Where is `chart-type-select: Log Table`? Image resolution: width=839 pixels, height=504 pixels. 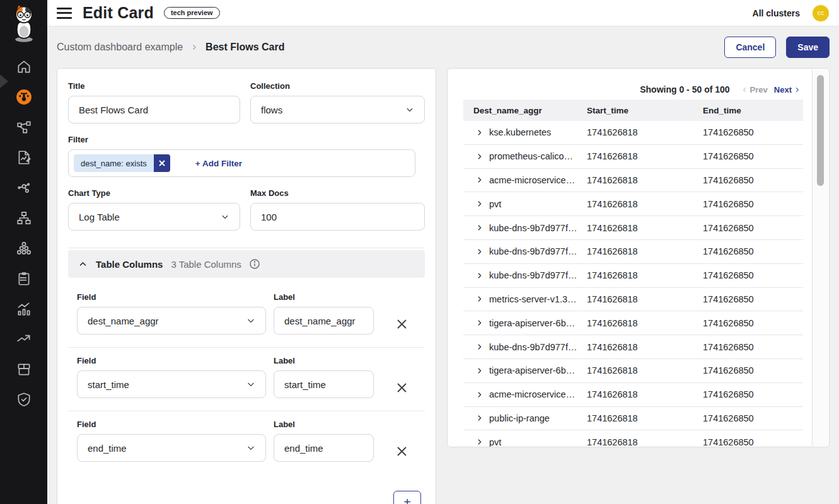 chart-type-select: Log Table is located at coordinates (154, 217).